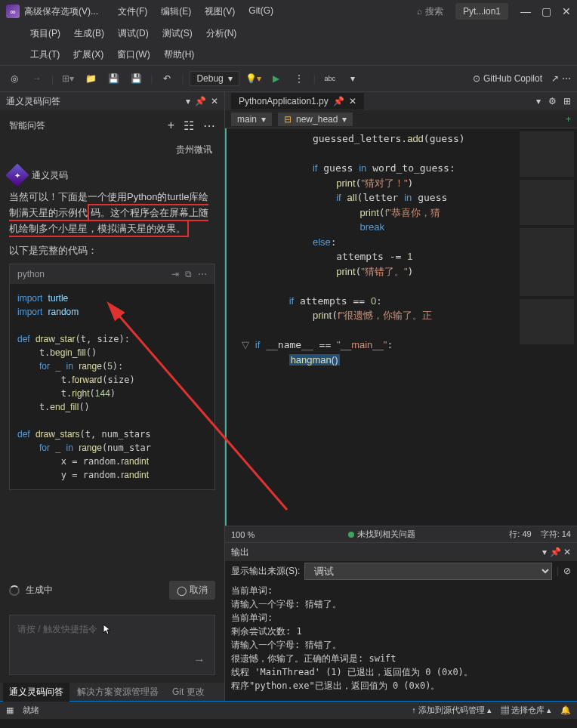 The image size is (577, 728). I want to click on close-output-icon: ✕, so click(567, 552).